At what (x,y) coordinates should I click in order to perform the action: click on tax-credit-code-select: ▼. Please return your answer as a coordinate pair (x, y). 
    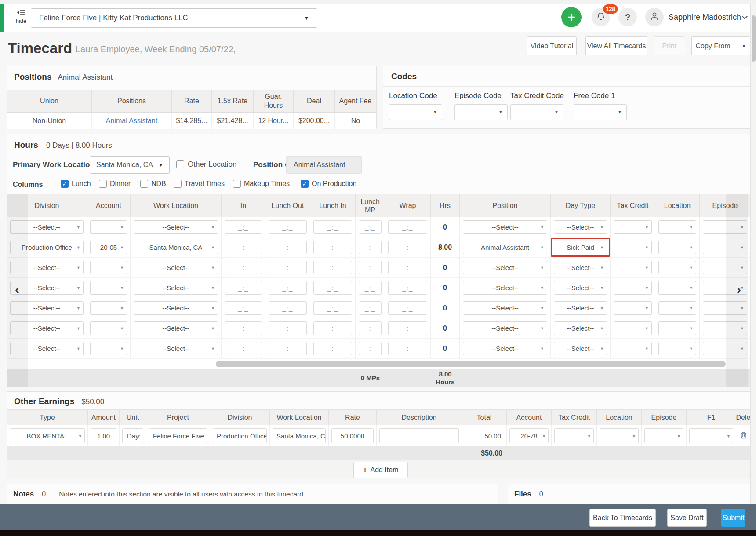
    Looking at the image, I should click on (537, 112).